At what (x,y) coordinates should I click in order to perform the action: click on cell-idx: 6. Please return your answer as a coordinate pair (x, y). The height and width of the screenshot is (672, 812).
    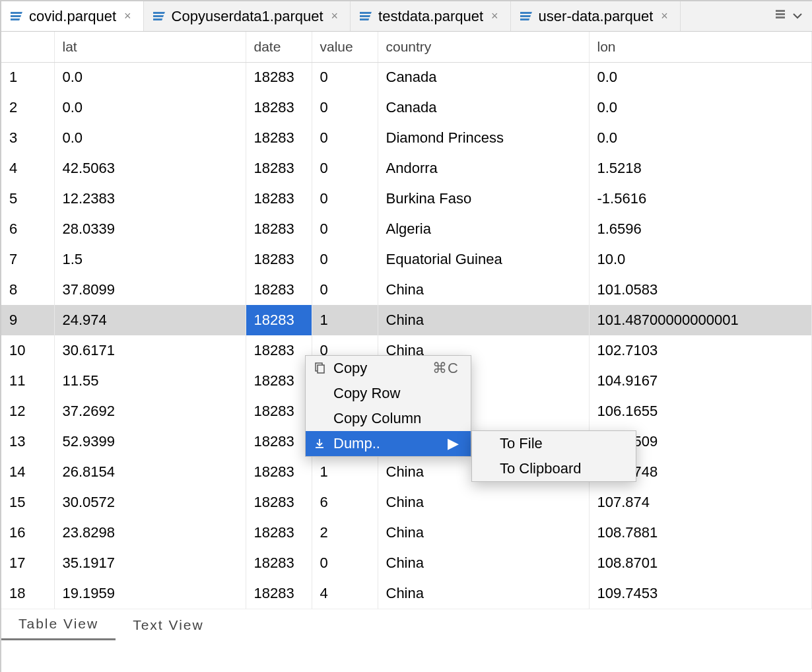
    Looking at the image, I should click on (28, 229).